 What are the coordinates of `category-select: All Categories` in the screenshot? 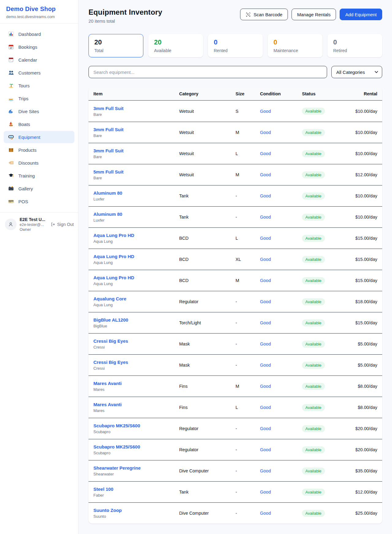 It's located at (357, 72).